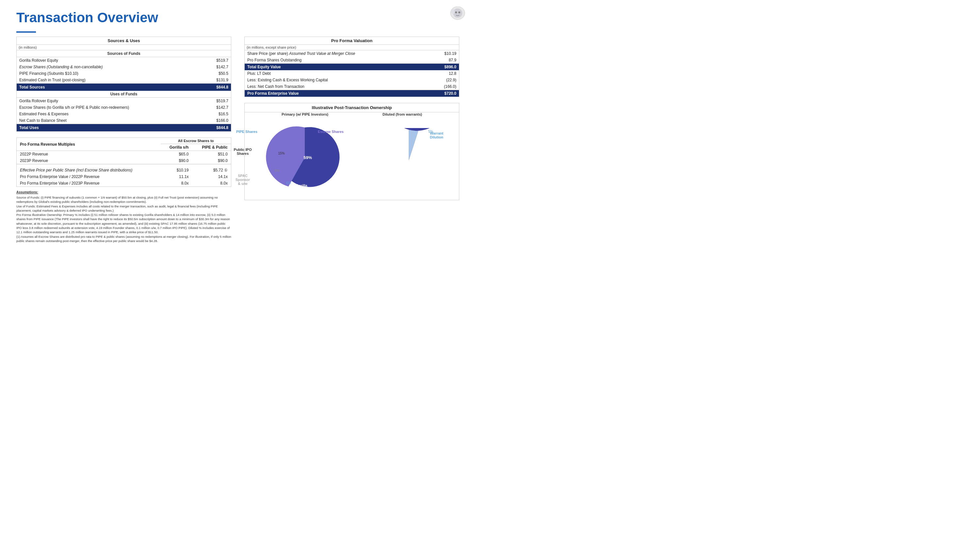  I want to click on uses-table: Gorilla Rollover Equity $519.7 Escrow Sh…, so click(124, 114).